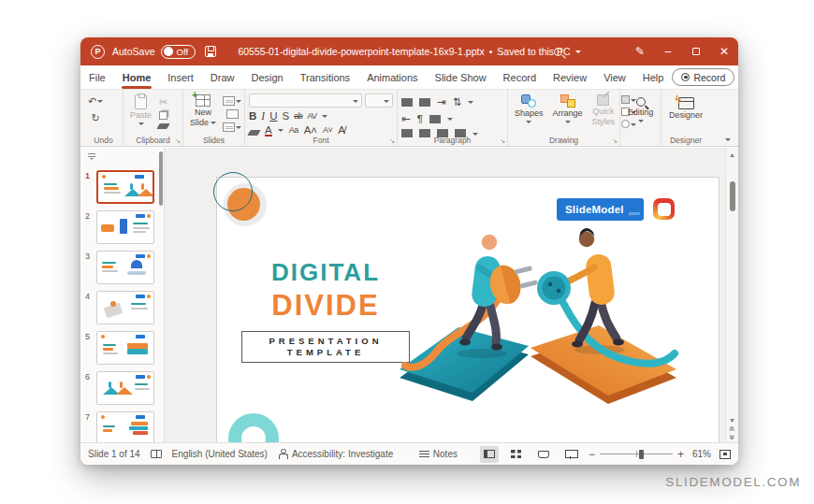 The image size is (814, 504). Describe the element at coordinates (425, 103) in the screenshot. I see `numbering-button` at that location.